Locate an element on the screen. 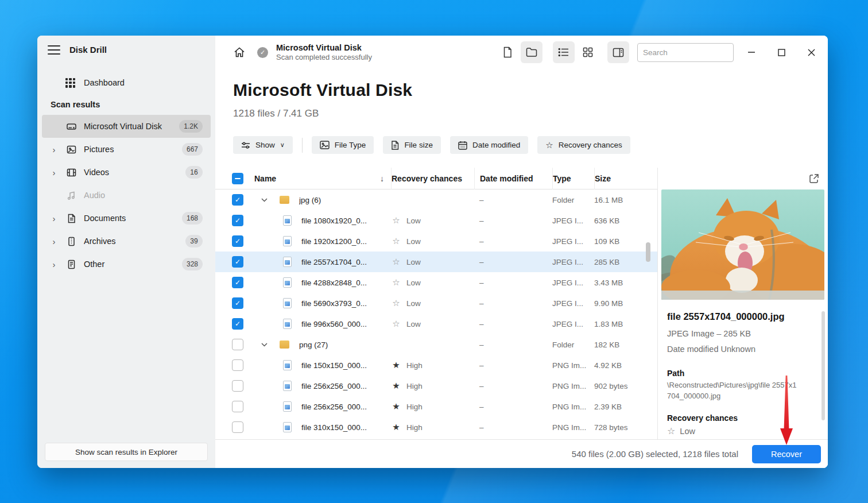  recovery-chances-filter-label: Recovery chances is located at coordinates (590, 145).